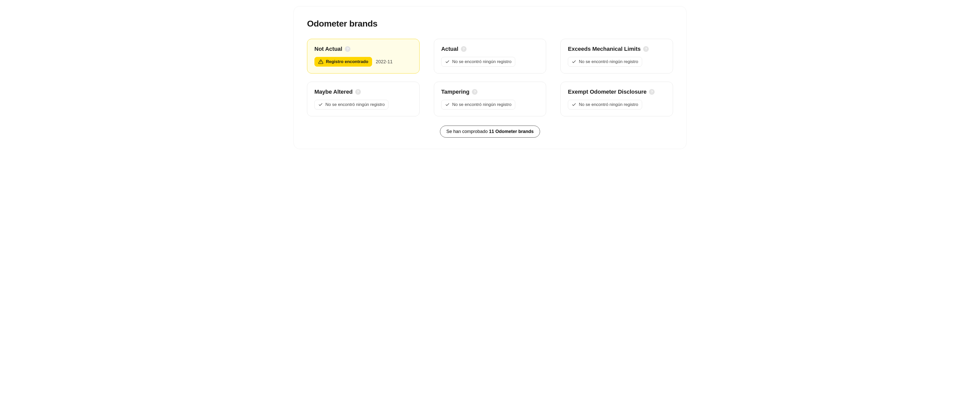  What do you see at coordinates (455, 92) in the screenshot?
I see `card-title-text: Tampering` at bounding box center [455, 92].